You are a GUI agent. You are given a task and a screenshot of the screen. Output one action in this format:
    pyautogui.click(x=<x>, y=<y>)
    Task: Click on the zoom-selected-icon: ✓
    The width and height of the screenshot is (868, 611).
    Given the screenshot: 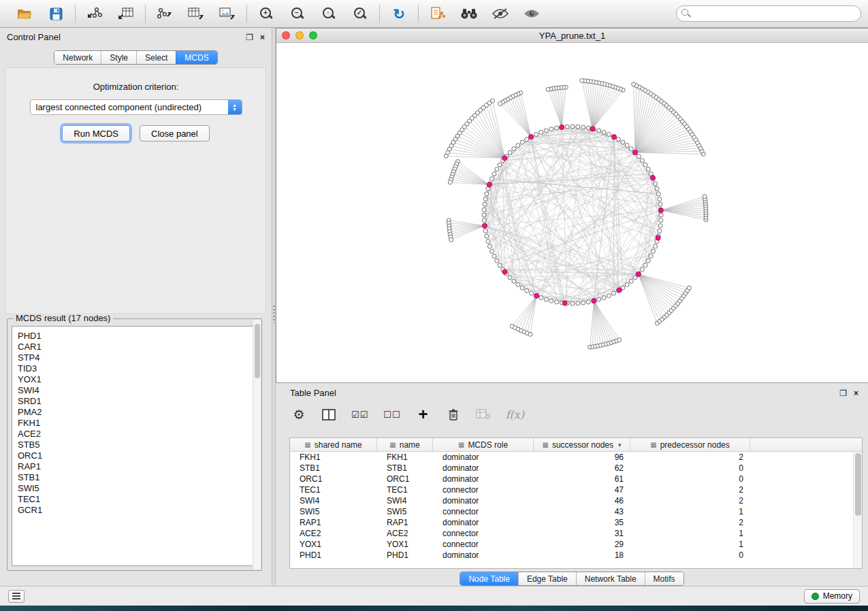 What is the action you would take?
    pyautogui.click(x=360, y=14)
    